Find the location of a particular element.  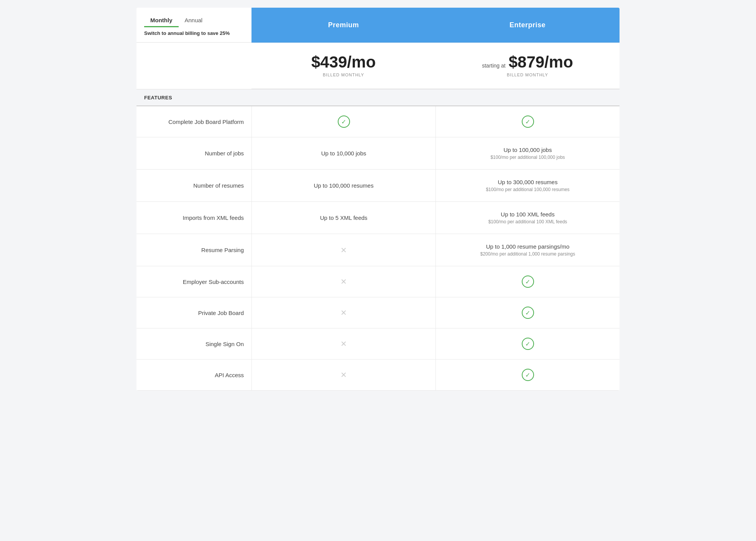

enterprise-price-wrap: starting at $879/mo is located at coordinates (528, 62).